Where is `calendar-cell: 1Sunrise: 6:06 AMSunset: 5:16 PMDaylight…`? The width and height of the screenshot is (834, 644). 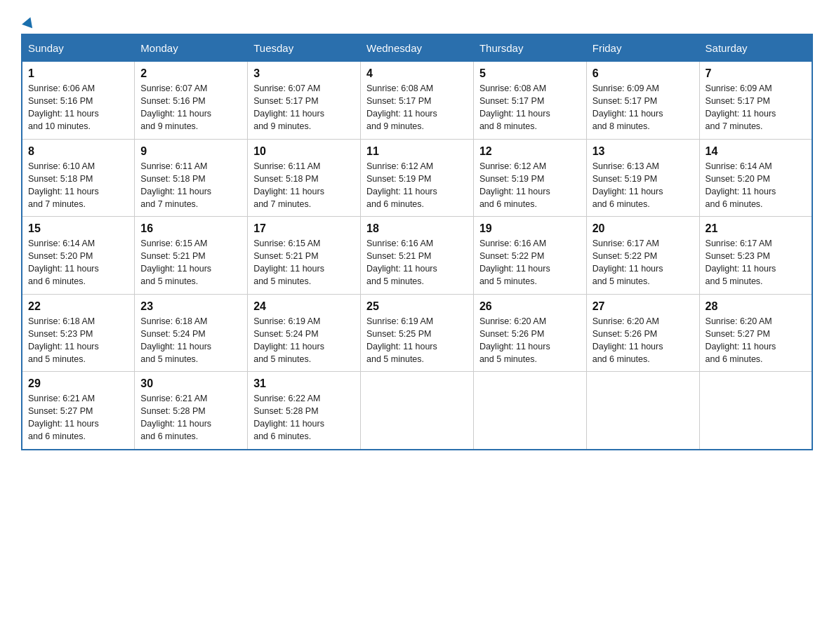 calendar-cell: 1Sunrise: 6:06 AMSunset: 5:16 PMDaylight… is located at coordinates (79, 101).